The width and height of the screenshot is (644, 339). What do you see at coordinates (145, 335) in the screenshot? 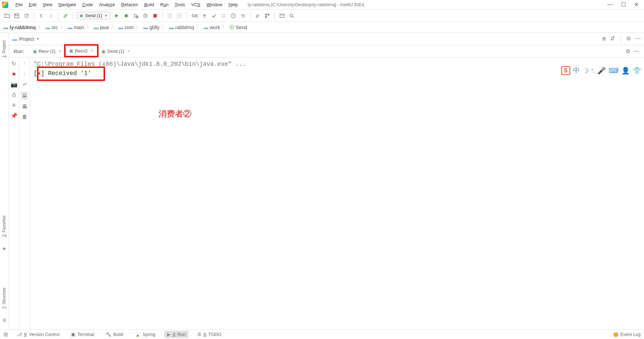
I see `bb-spring: 🍃Spring` at bounding box center [145, 335].